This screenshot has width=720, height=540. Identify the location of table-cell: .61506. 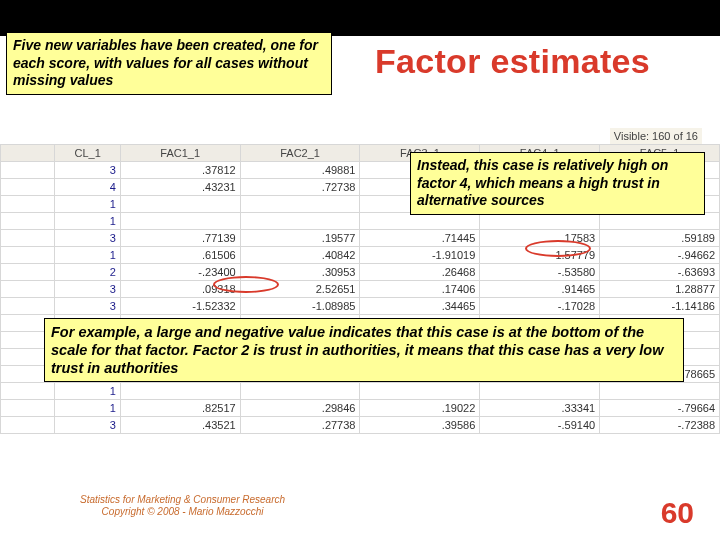
(180, 256).